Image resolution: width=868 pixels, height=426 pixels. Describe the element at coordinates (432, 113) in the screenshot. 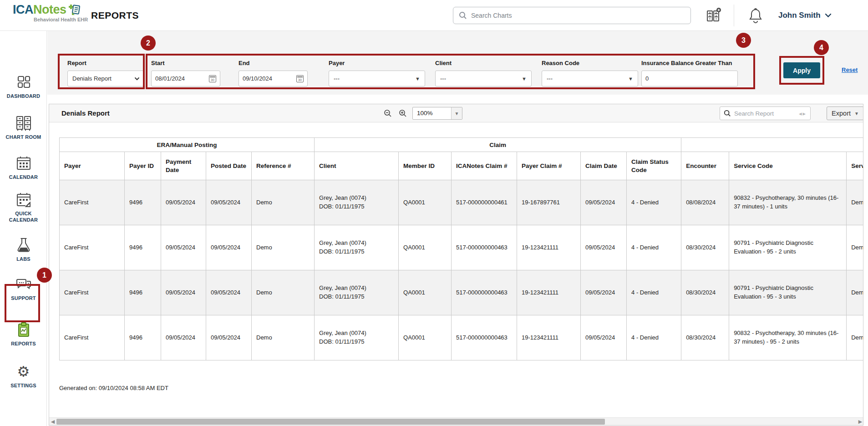

I see `zoom-level-value: 100%` at that location.